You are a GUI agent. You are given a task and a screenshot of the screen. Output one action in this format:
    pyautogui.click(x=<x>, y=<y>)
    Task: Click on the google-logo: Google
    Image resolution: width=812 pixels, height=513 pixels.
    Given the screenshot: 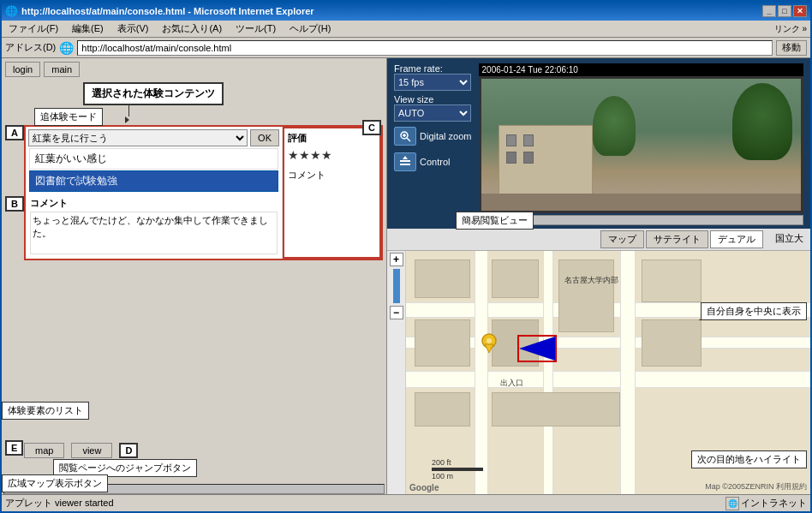 What is the action you would take?
    pyautogui.click(x=424, y=488)
    